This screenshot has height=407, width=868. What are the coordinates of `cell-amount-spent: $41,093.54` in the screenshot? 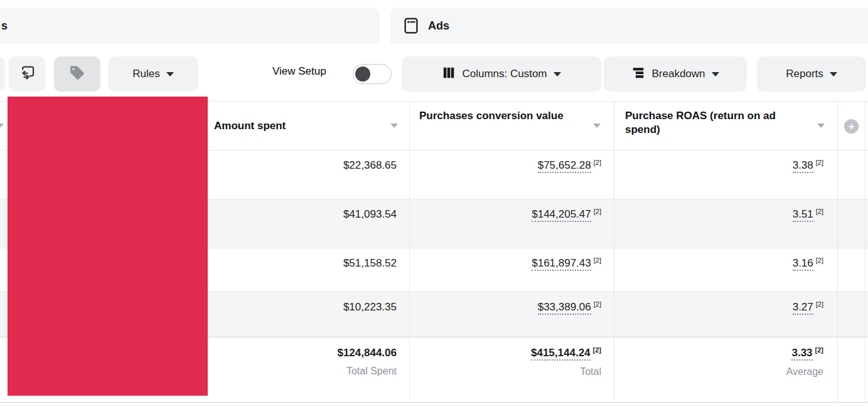 It's located at (303, 211).